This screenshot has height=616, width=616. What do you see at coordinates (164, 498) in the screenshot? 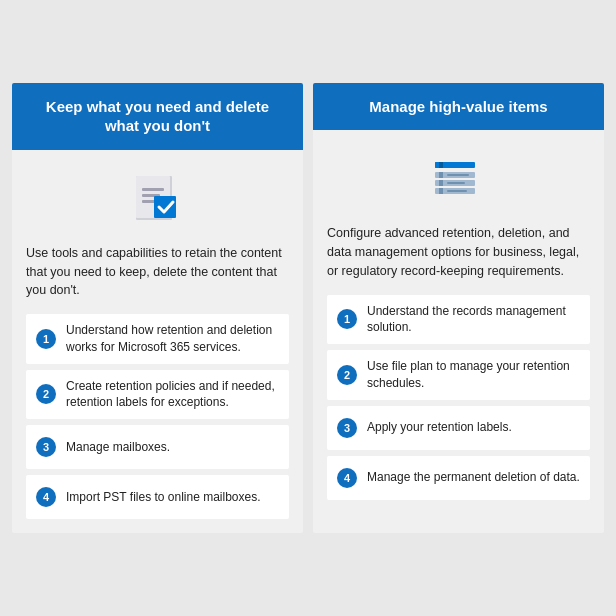
I see `step-text-4: Import PST files to online mailboxes.` at bounding box center [164, 498].